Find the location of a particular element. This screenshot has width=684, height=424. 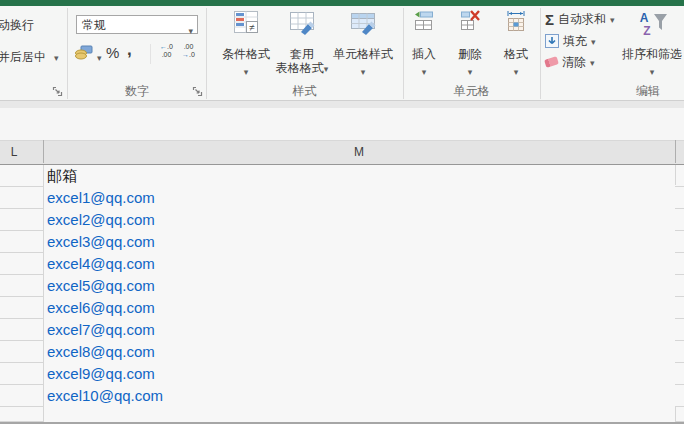

dialog-launcher-icon is located at coordinates (58, 92).